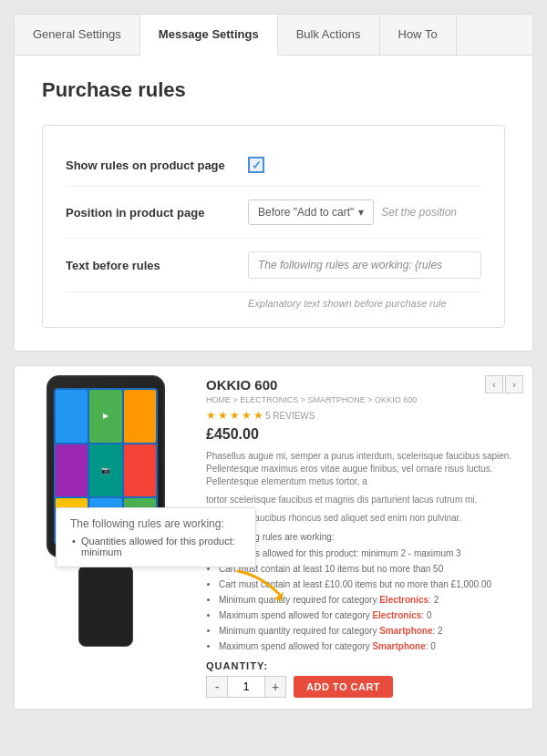 The height and width of the screenshot is (756, 547). What do you see at coordinates (418, 35) in the screenshot?
I see `tab-how-to: How To` at bounding box center [418, 35].